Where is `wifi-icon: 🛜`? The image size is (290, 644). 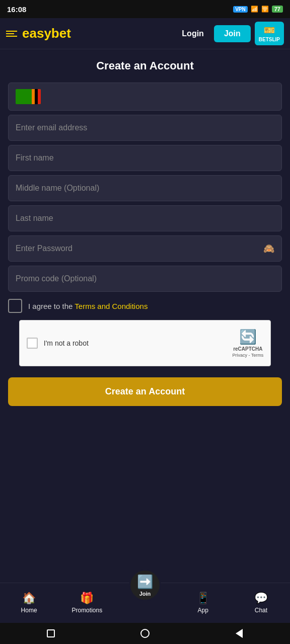 wifi-icon: 🛜 is located at coordinates (265, 9).